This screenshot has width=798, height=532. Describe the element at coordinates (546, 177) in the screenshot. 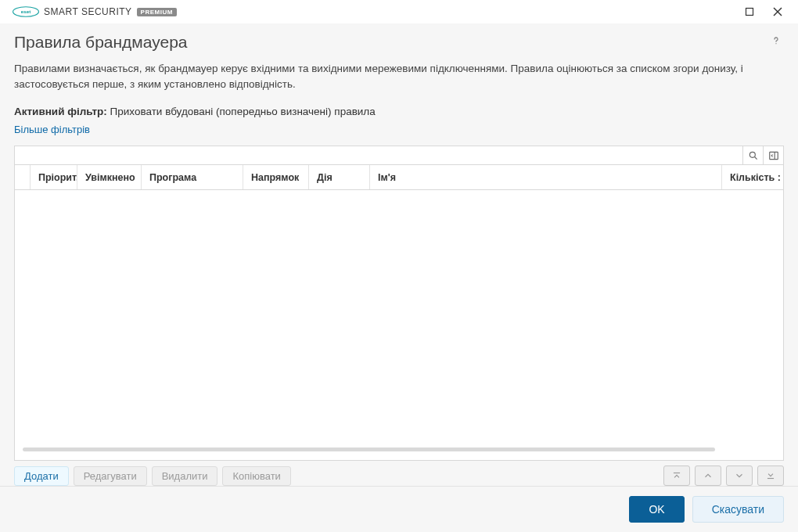

I see `col-name: Ім'я` at that location.